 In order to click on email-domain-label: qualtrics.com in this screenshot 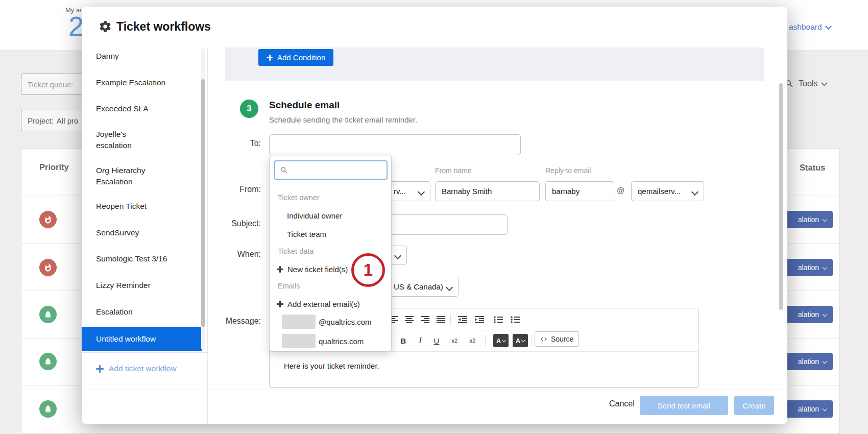, I will do `click(341, 341)`.